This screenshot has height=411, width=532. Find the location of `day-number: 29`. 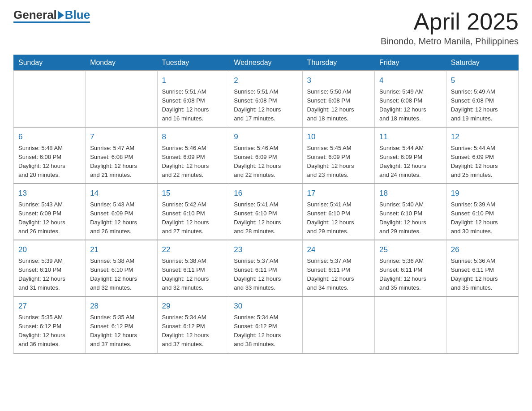

day-number: 29 is located at coordinates (193, 306).